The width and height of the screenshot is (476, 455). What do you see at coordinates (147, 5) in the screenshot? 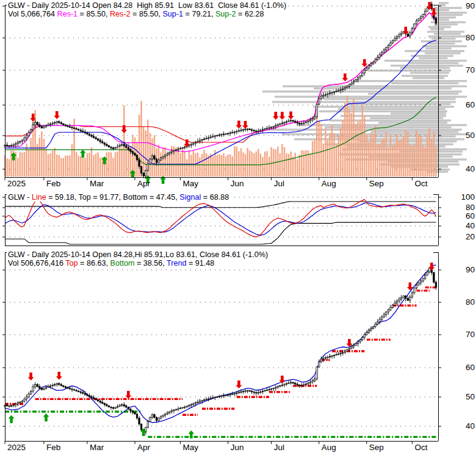
I see `top-ohlc-text: GLW - Daily 2025-10-14 Open 84.28 High 8…` at bounding box center [147, 5].